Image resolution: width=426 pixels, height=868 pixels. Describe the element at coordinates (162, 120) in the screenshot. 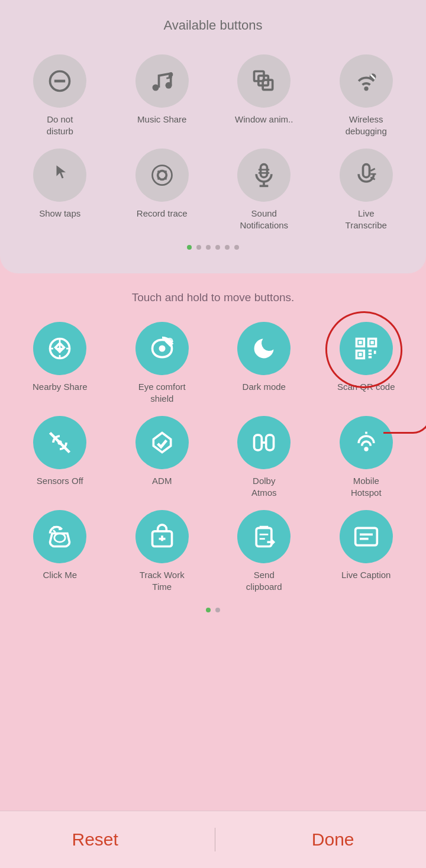

I see `music-share-label: Music Share` at that location.